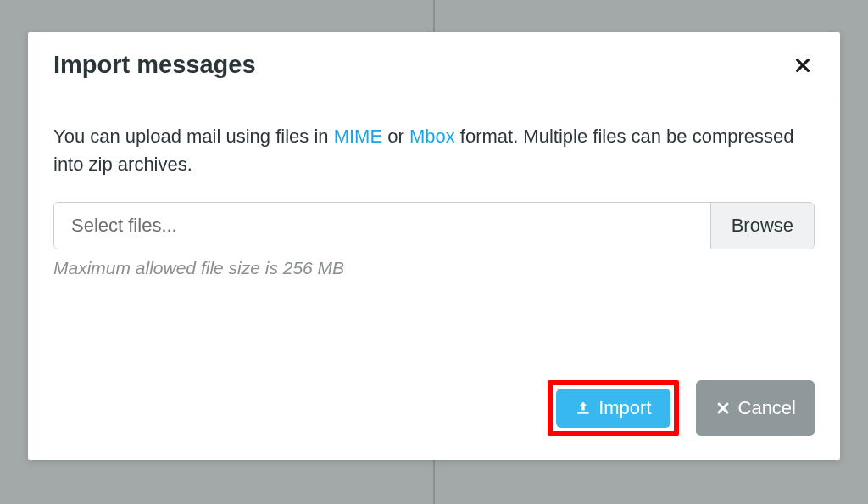 This screenshot has width=868, height=504. What do you see at coordinates (767, 408) in the screenshot?
I see `cancel-button-label: Cancel` at bounding box center [767, 408].